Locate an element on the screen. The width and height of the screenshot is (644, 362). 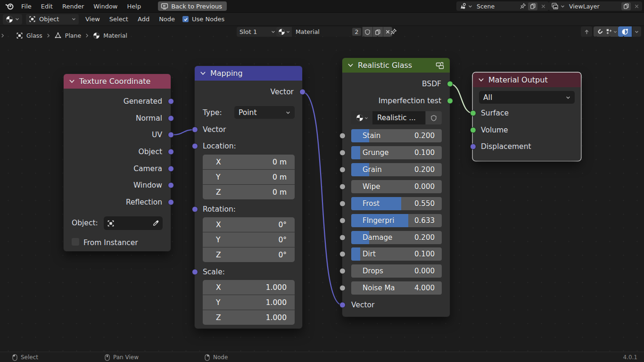
fake-user-button is located at coordinates (434, 118).